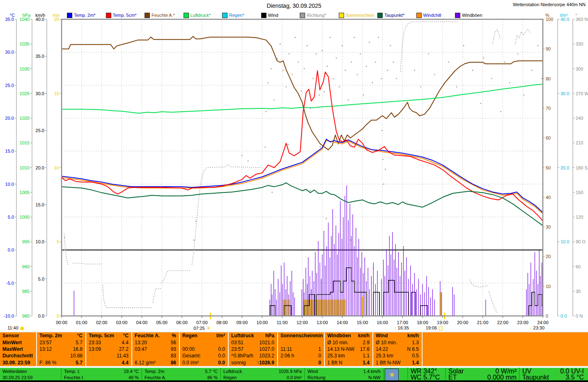 The image size is (588, 382). Describe the element at coordinates (548, 108) in the screenshot. I see `axis-tick-label: 70` at that location.